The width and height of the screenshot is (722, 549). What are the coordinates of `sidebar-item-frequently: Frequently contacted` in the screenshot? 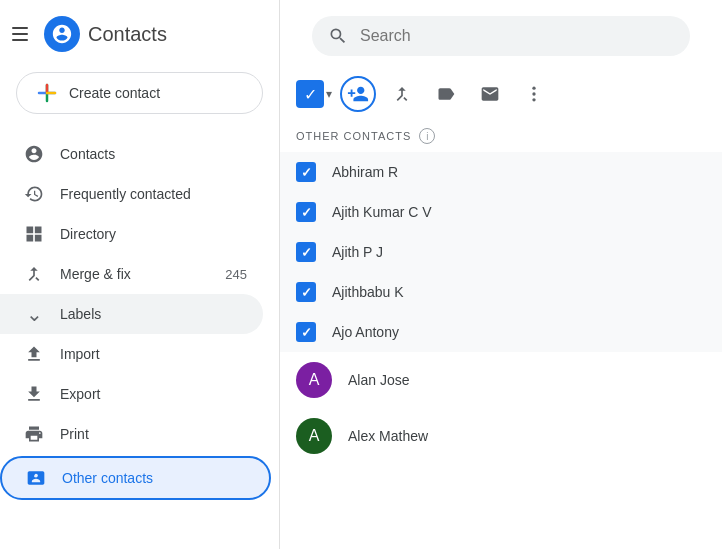 It's located at (132, 194).